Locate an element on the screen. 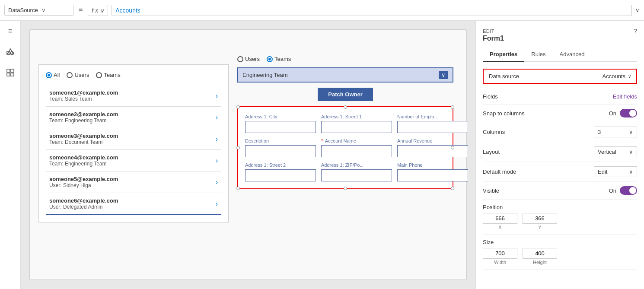 This screenshot has width=644, height=289. patch-owner-button: Patch Owner is located at coordinates (345, 94).